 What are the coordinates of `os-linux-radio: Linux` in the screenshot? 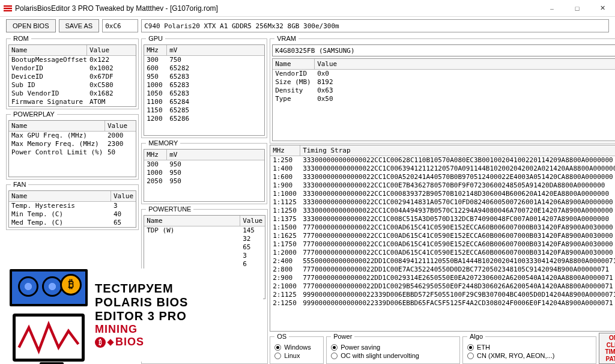 It's located at (297, 356).